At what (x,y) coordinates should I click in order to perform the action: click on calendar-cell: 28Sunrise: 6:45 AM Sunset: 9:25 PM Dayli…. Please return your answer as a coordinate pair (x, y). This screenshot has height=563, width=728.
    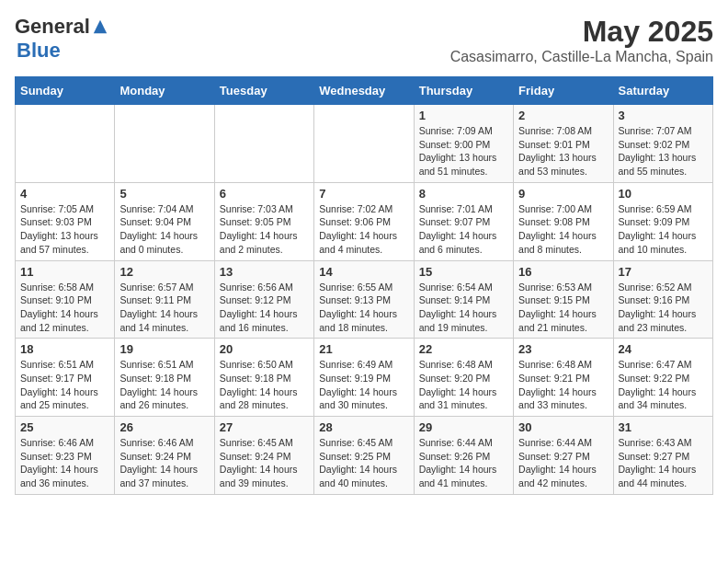
    Looking at the image, I should click on (364, 456).